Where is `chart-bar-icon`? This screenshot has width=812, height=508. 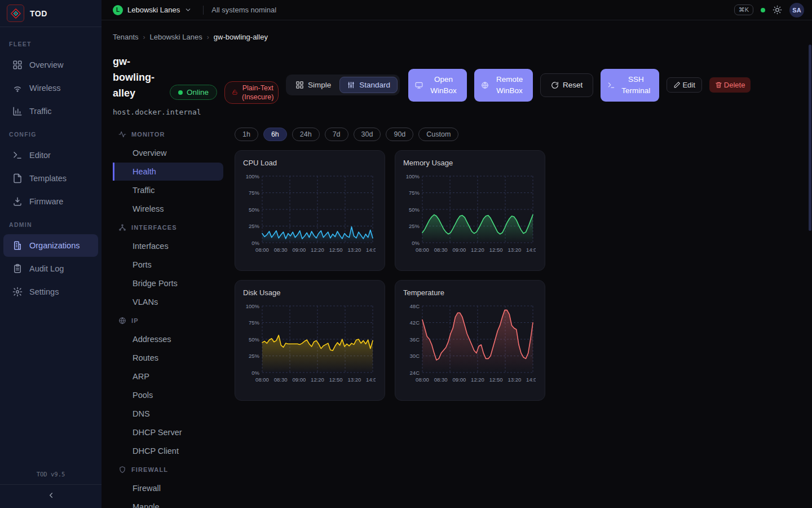 chart-bar-icon is located at coordinates (17, 111).